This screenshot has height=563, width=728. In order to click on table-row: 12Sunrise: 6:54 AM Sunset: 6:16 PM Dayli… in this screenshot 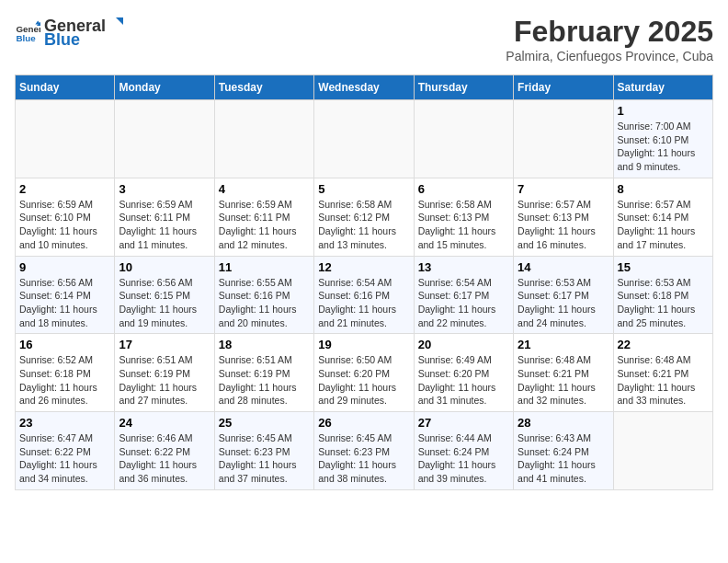, I will do `click(364, 294)`.